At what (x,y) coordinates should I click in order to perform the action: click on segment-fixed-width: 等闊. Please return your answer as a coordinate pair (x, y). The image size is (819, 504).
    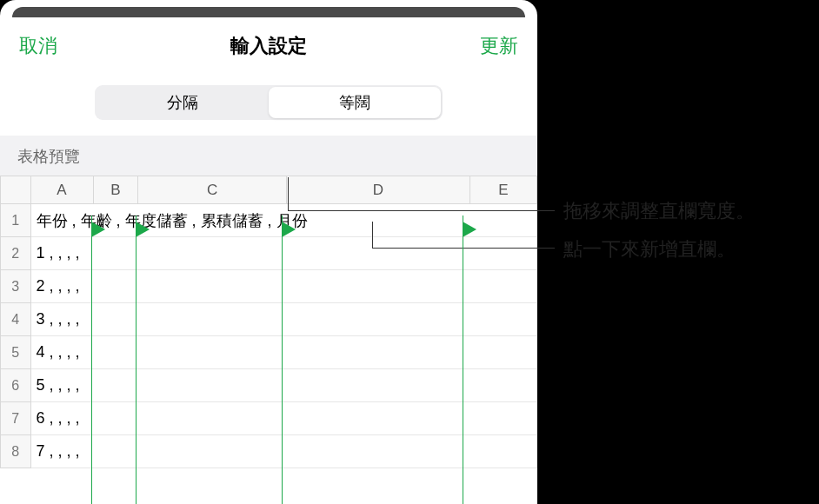
    Looking at the image, I should click on (355, 103).